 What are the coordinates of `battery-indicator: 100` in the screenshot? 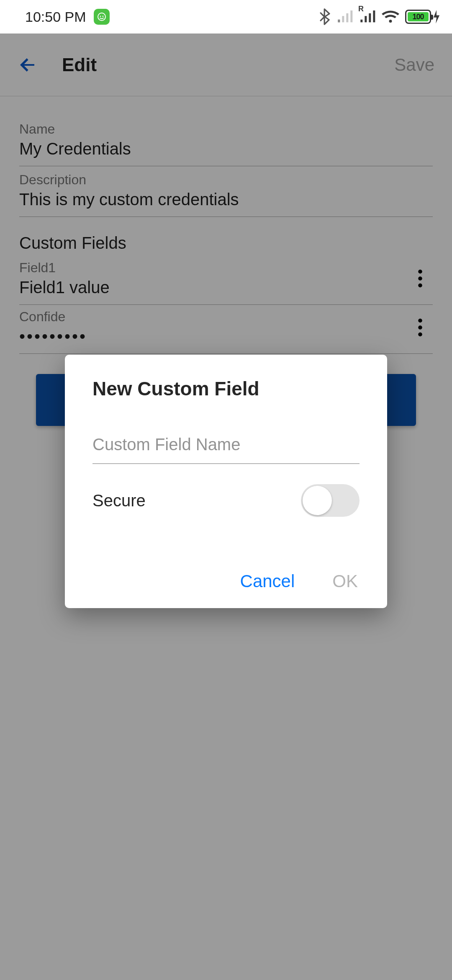 It's located at (423, 17).